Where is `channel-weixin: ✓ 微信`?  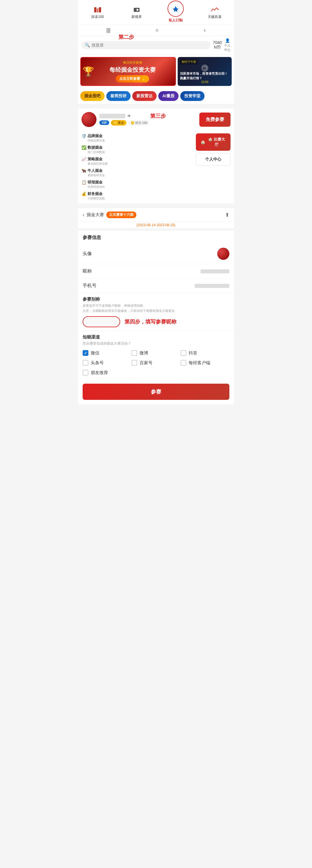 channel-weixin: ✓ 微信 is located at coordinates (107, 353).